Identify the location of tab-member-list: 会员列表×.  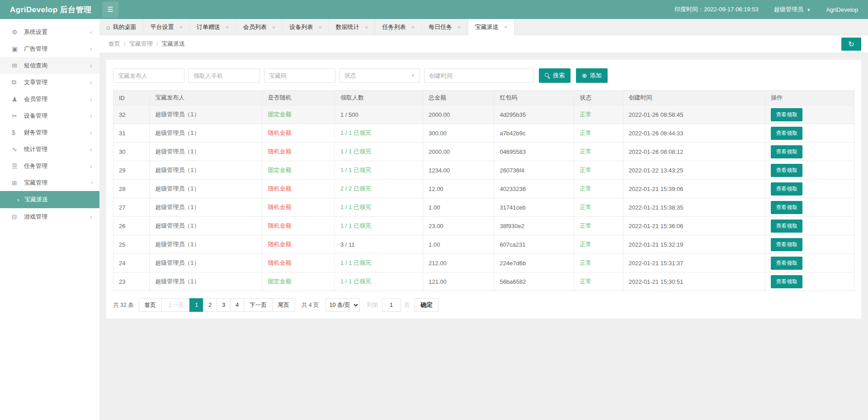
(259, 27).